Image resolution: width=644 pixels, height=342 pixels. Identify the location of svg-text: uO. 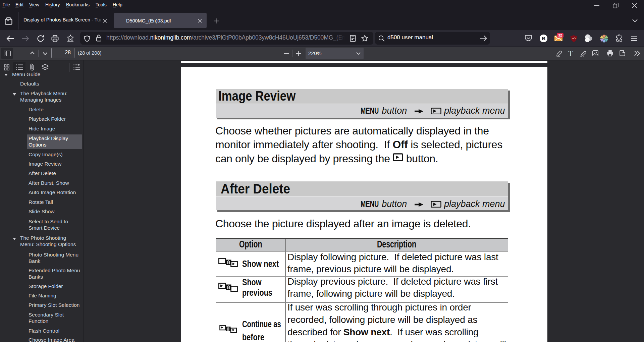
(574, 38).